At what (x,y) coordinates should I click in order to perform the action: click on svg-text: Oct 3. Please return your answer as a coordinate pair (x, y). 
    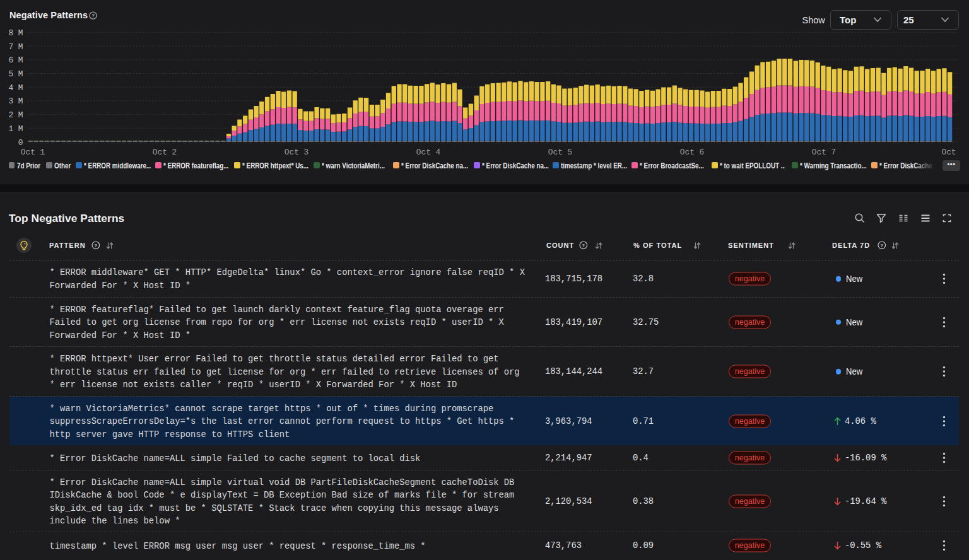
    Looking at the image, I should click on (297, 153).